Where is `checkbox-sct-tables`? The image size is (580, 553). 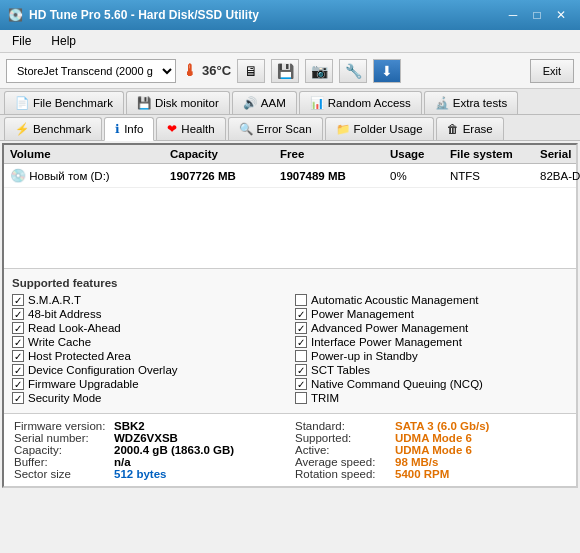 checkbox-sct-tables is located at coordinates (301, 370).